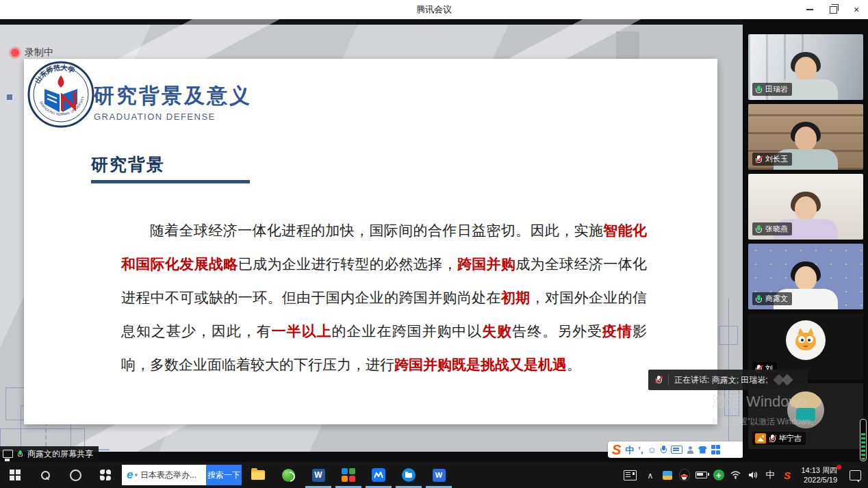 The height and width of the screenshot is (488, 868). I want to click on participant-name: 张晓燕, so click(776, 229).